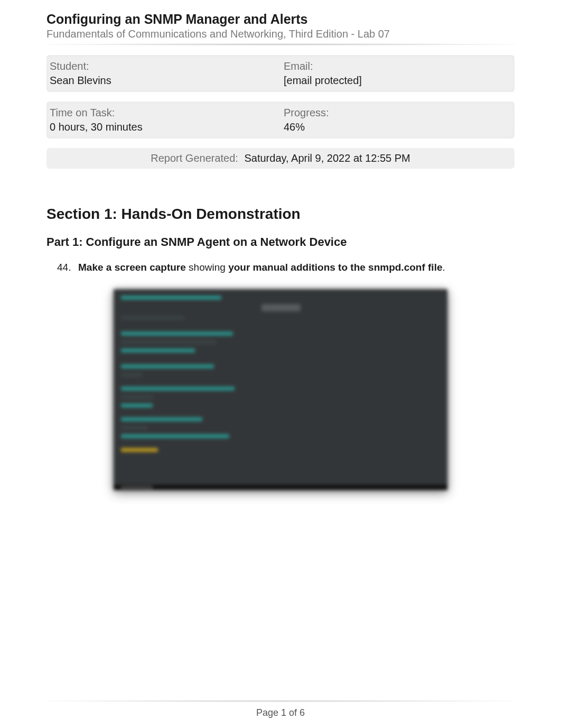 Image resolution: width=561 pixels, height=728 pixels. Describe the element at coordinates (207, 268) in the screenshot. I see `task-mid: showing` at that location.